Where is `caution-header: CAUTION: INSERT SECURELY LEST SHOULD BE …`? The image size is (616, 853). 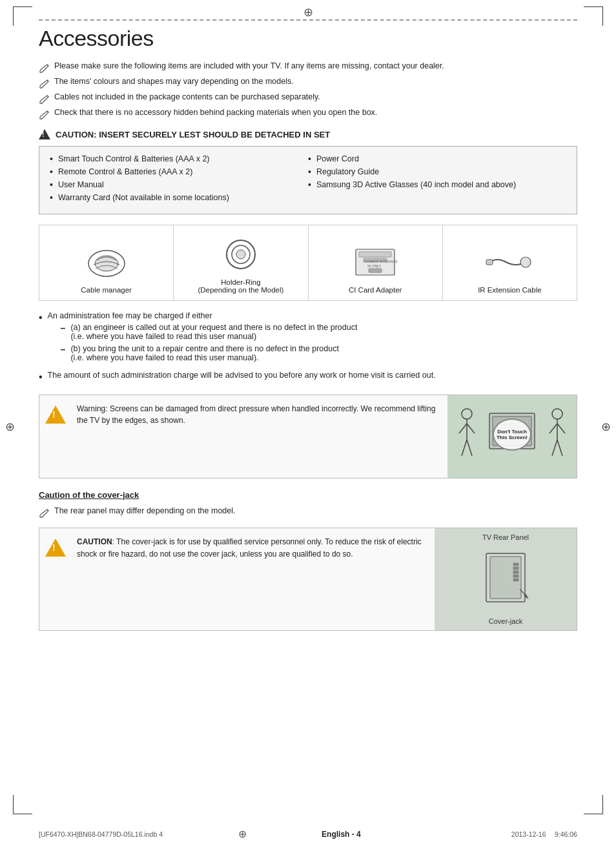 caution-header: CAUTION: INSERT SECURELY LEST SHOULD BE … is located at coordinates (308, 134).